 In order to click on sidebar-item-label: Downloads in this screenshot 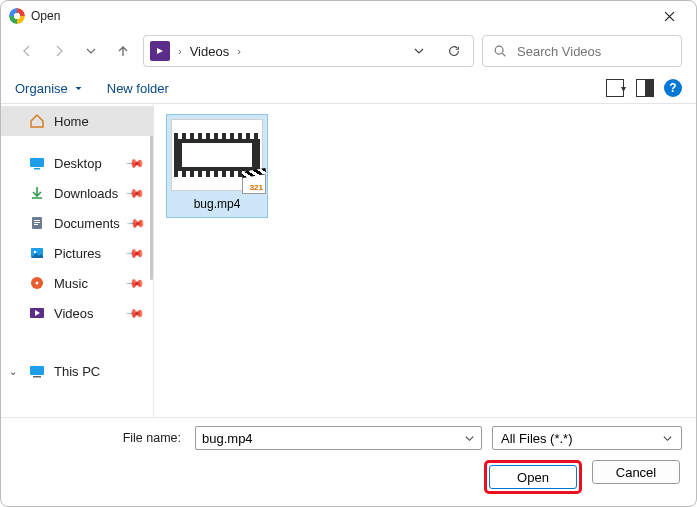, I will do `click(86, 194)`.